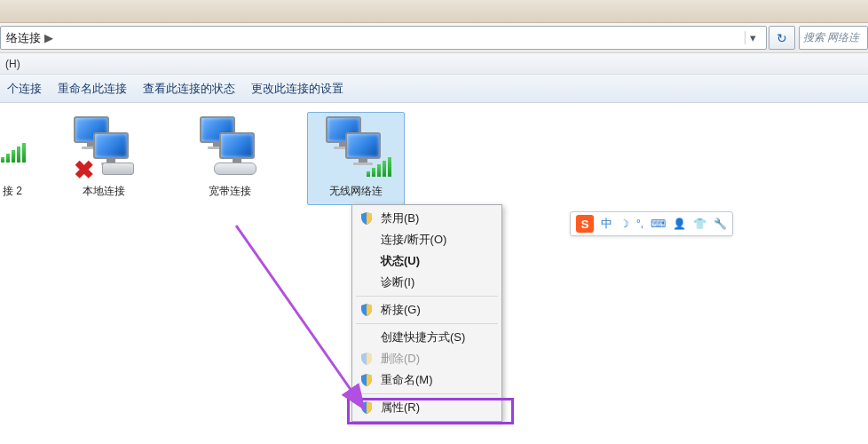 This screenshot has width=868, height=444. I want to click on address-dropdown-icon: ▾, so click(753, 37).